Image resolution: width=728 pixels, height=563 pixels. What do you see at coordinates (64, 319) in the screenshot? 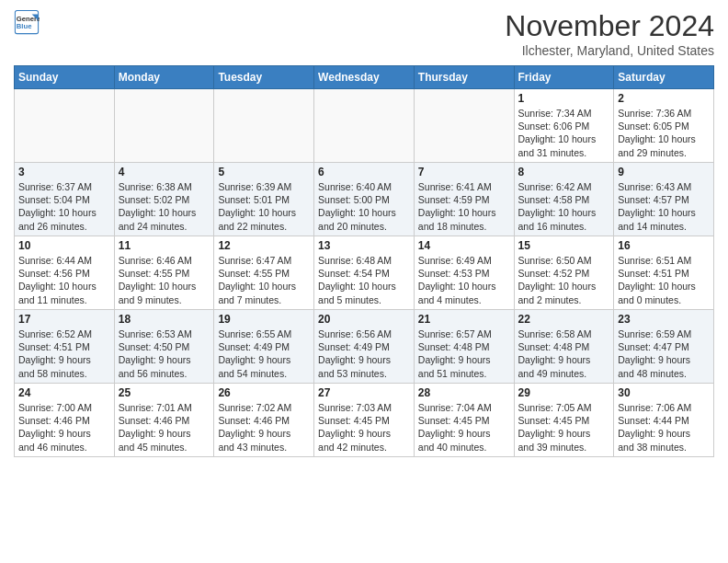
I see `day-number: 17` at bounding box center [64, 319].